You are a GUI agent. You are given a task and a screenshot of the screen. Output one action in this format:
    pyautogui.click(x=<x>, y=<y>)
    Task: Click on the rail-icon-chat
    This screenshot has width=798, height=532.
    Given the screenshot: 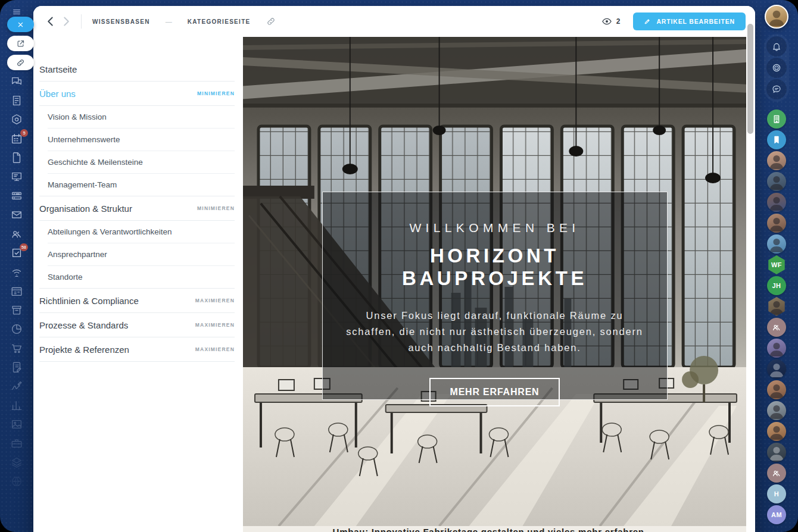 What is the action you would take?
    pyautogui.click(x=17, y=82)
    